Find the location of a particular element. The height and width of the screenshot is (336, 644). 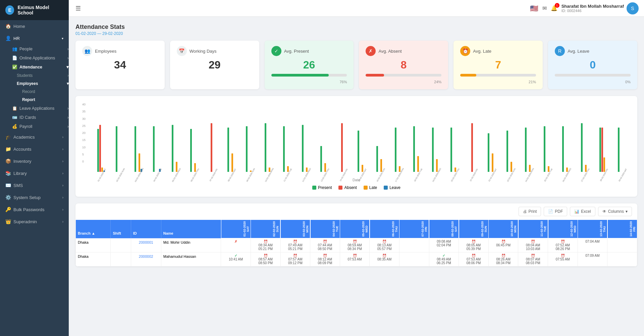

email-icon: ✉ is located at coordinates (545, 8).